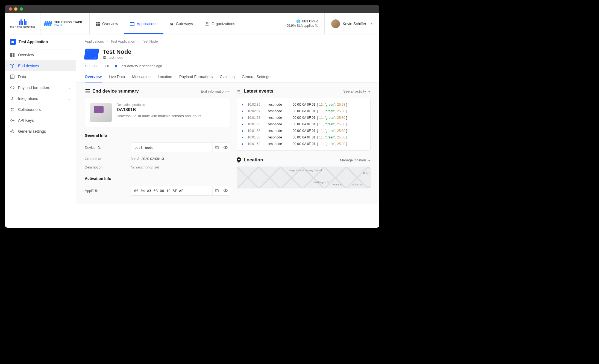  I want to click on appeui-field, so click(180, 191).